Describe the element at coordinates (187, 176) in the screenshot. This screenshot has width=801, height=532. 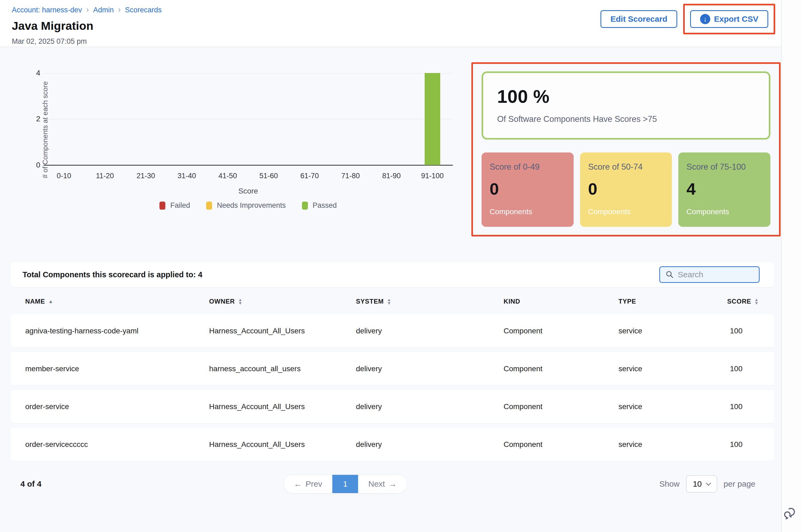
I see `x-tick-label: 31-40` at that location.